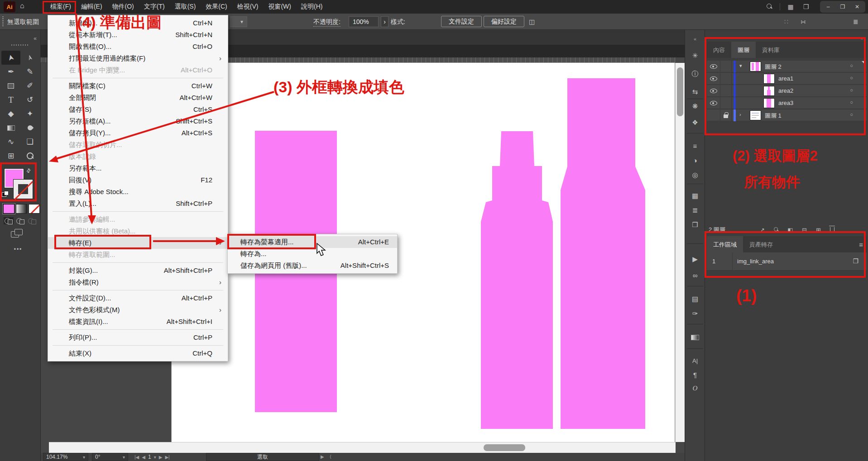  What do you see at coordinates (787, 67) in the screenshot?
I see `layer-row-layer2: ▾ 圖層 2 ○` at bounding box center [787, 67].